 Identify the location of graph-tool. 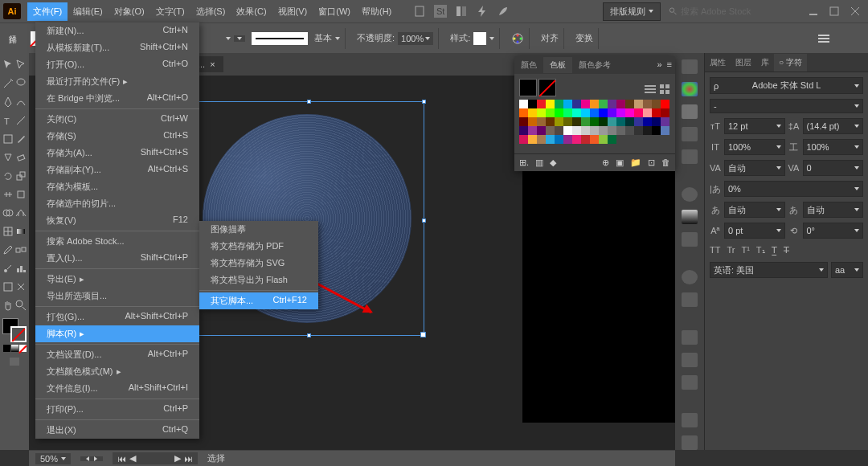
(21, 268).